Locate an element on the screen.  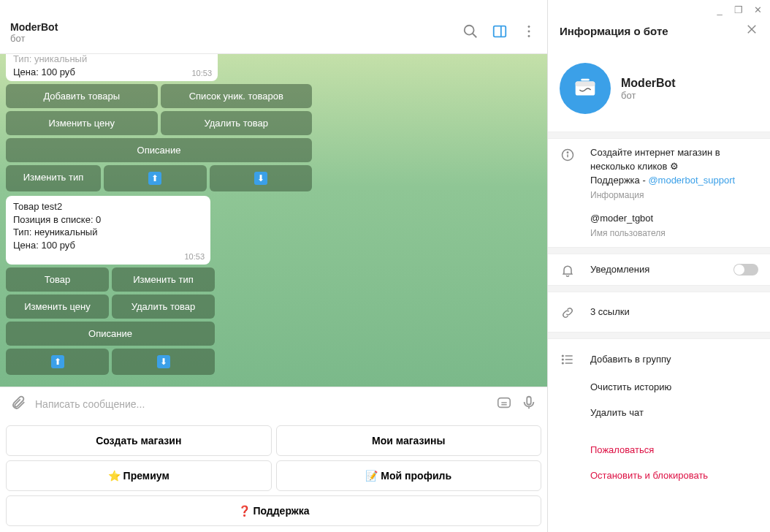
notifications-label: Уведомления is located at coordinates (655, 270).